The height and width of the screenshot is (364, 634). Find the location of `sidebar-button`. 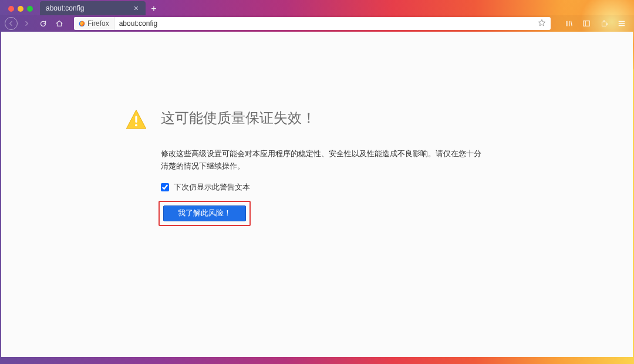

sidebar-button is located at coordinates (586, 23).